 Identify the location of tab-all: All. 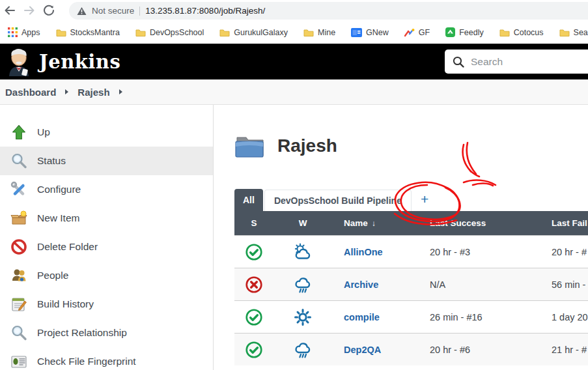
(249, 200).